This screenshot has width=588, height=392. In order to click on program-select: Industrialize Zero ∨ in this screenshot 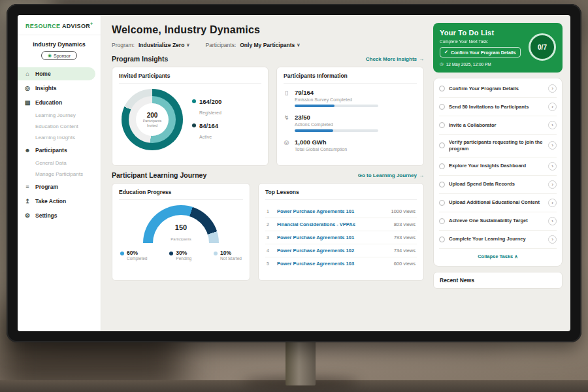, I will do `click(165, 45)`.